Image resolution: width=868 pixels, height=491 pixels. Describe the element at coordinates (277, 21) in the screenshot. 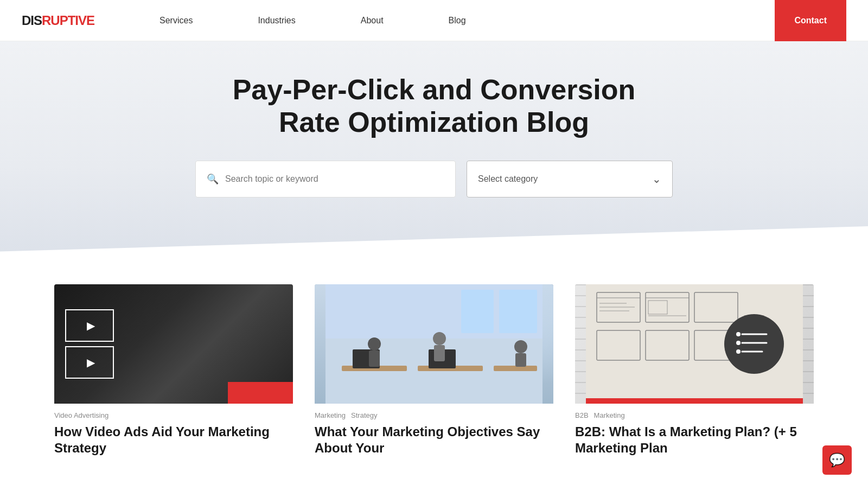

I see `nav-industries: Industries` at that location.